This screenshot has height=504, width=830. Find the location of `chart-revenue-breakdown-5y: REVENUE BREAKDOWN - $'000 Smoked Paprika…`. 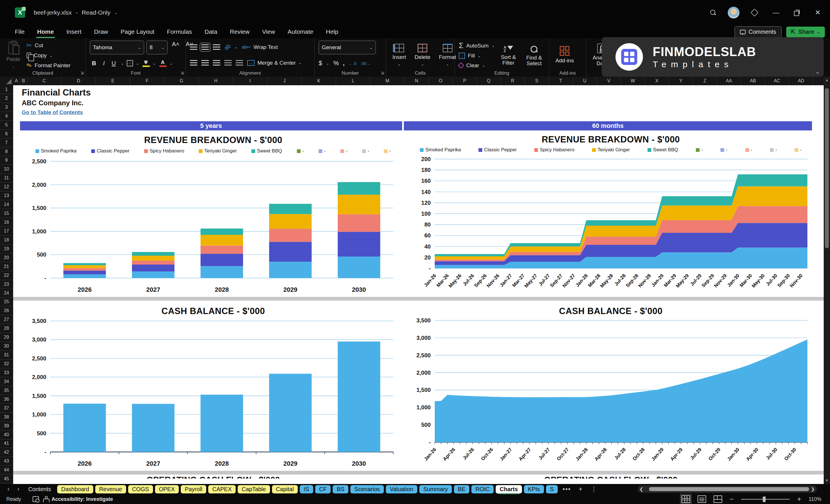

chart-revenue-breakdown-5y: REVENUE BREAKDOWN - $'000 Smoked Paprika… is located at coordinates (213, 214).